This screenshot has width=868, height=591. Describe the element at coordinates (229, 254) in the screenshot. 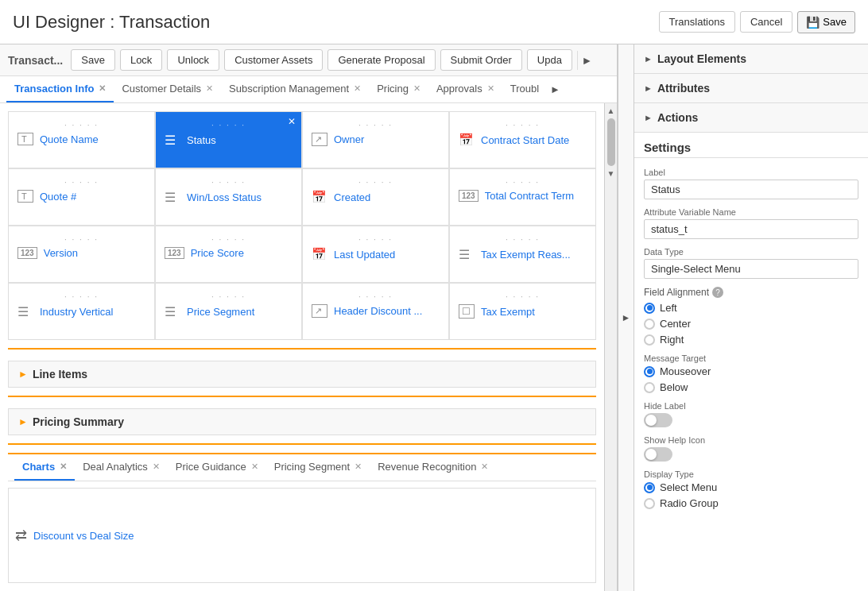

I see `field-price-score: · · · · · 123 Price Score` at that location.